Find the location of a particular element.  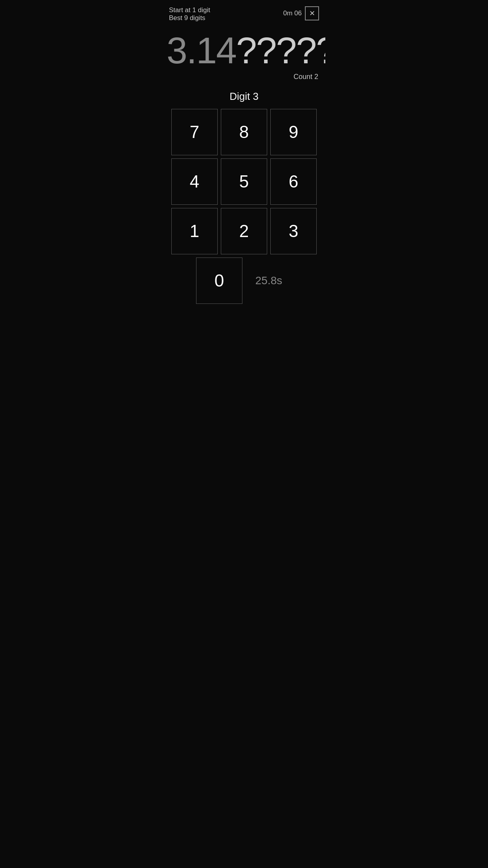

key-8: 8 is located at coordinates (244, 132).